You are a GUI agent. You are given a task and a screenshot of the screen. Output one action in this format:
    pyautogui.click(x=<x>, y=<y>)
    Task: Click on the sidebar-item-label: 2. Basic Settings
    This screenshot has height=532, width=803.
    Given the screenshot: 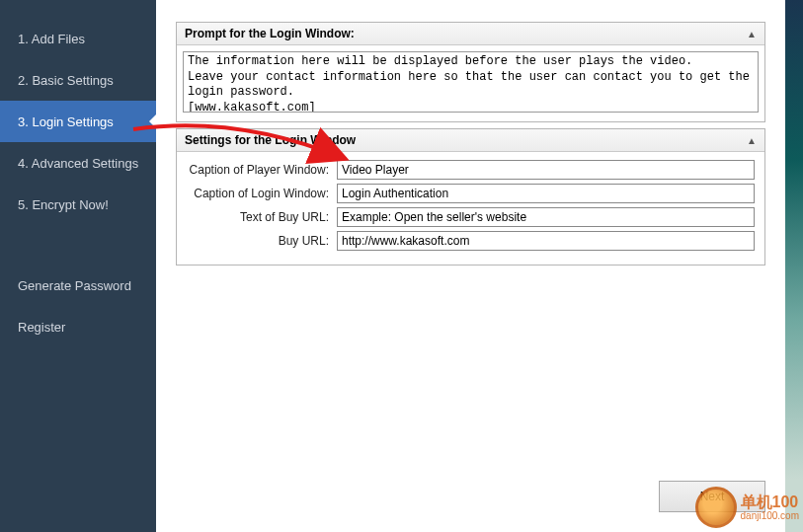 What is the action you would take?
    pyautogui.click(x=65, y=81)
    